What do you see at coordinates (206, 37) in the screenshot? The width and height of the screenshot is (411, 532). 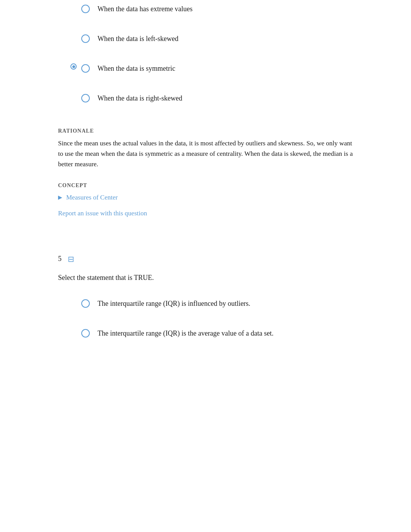 I see `answer-option-2: When the data is left-skewed` at bounding box center [206, 37].